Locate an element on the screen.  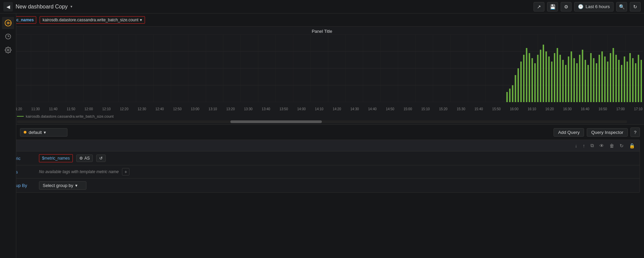
add-query-button: Add Query is located at coordinates (569, 133).